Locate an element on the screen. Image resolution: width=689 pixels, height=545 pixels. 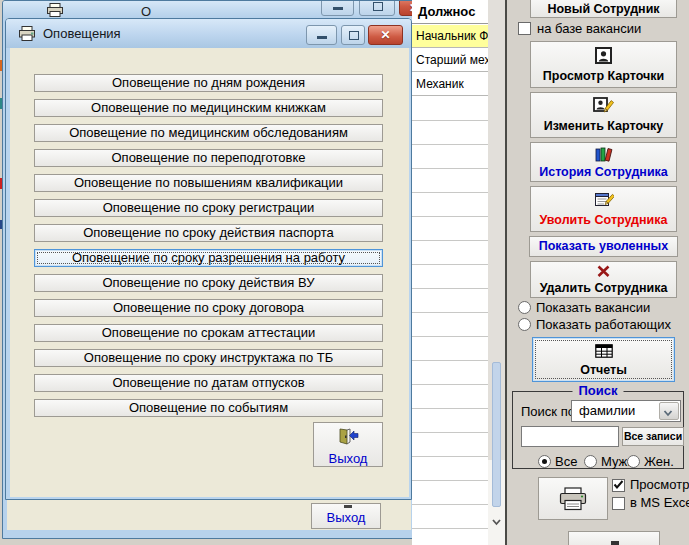
notify-vacations-button: Оповещение по датам отпусков is located at coordinates (208, 383).